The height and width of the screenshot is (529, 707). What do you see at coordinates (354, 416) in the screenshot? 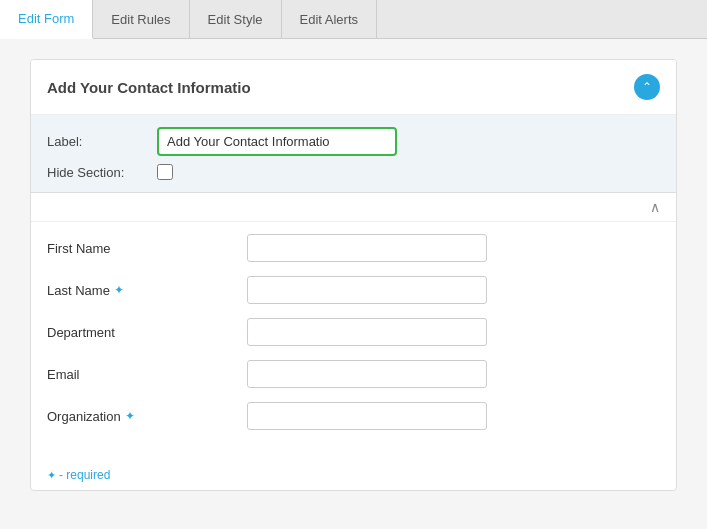
I see `field-row: Organization ✦` at bounding box center [354, 416].